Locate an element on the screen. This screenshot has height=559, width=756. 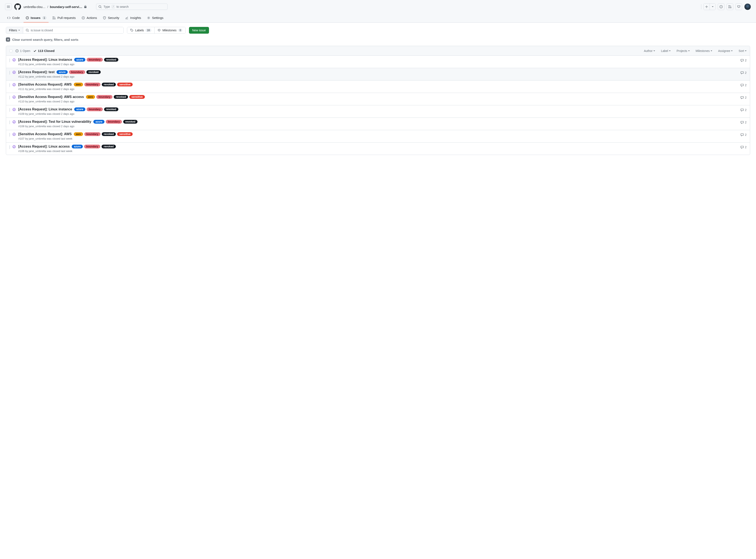
issue-closed-icon is located at coordinates (14, 60).